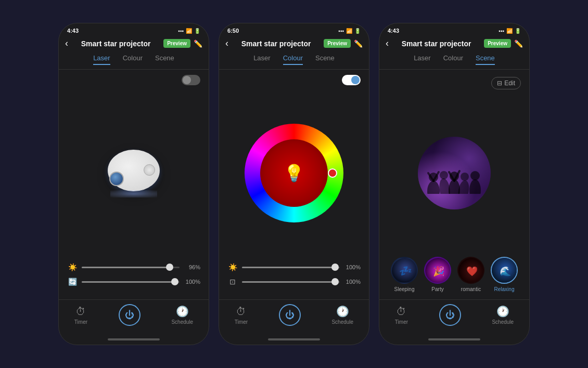 This screenshot has height=368, width=588. Describe the element at coordinates (503, 315) in the screenshot. I see `schedule-item-3: 🕐 Schedule` at that location.